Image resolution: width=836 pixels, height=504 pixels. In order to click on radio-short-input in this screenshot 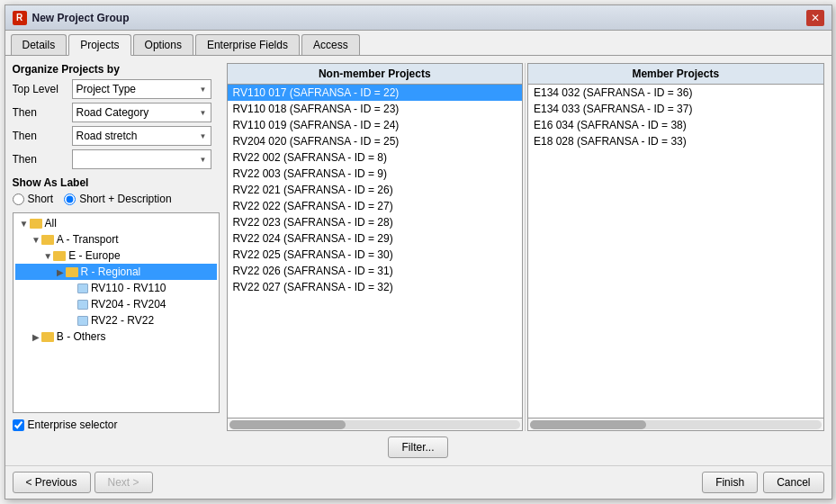, I will do `click(18, 200)`.